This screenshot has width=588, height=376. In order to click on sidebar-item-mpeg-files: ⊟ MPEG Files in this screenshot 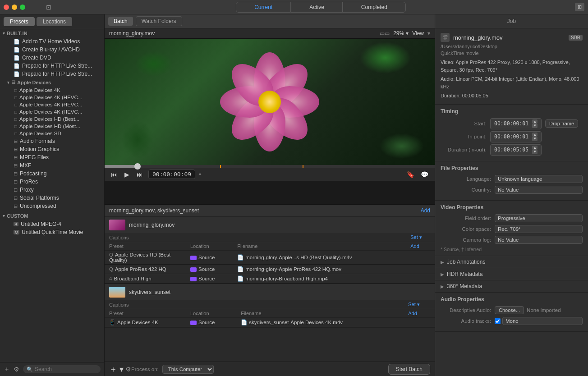, I will do `click(52, 157)`.